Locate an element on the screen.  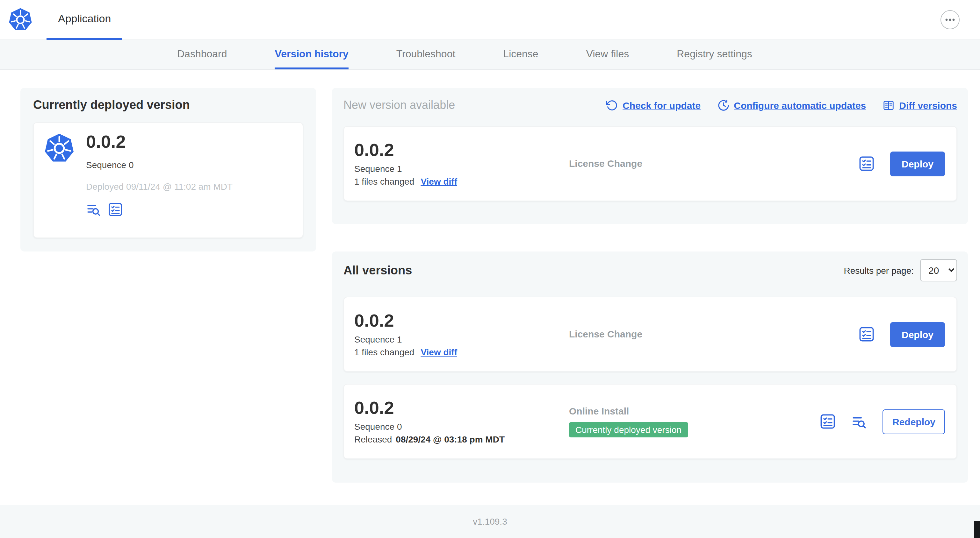
all-versions-header: All versions Results per page: 20 is located at coordinates (651, 270).